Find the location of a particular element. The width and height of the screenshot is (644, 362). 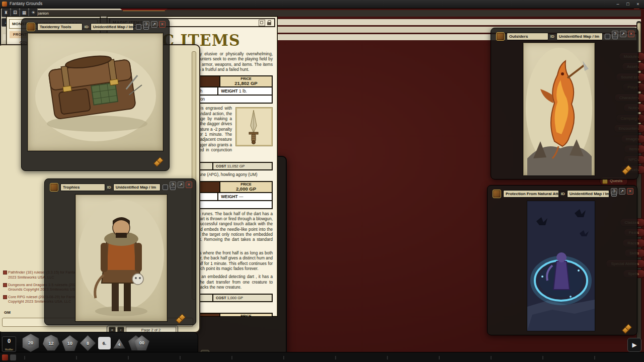

taxidermy-tools-artwork is located at coordinates (96, 92).